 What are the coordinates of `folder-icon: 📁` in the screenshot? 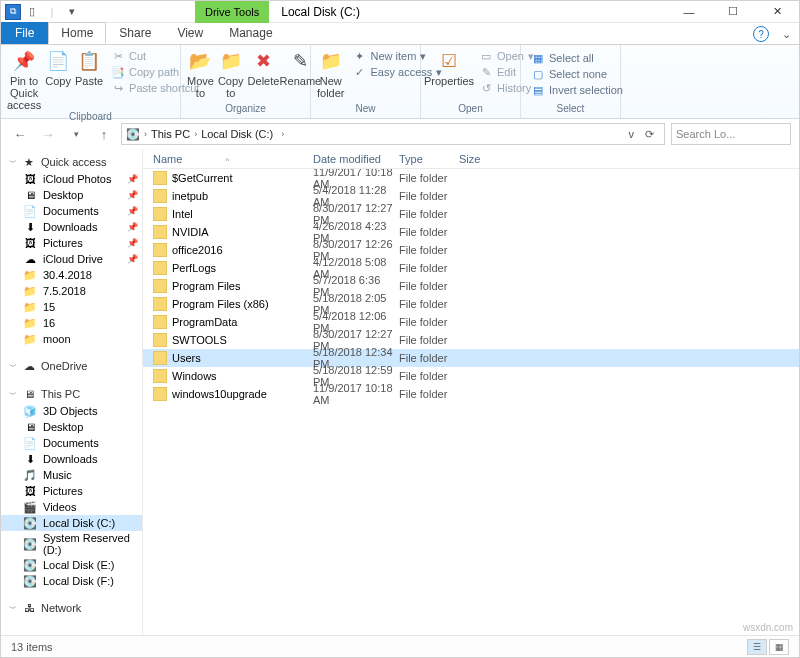 It's located at (30, 323).